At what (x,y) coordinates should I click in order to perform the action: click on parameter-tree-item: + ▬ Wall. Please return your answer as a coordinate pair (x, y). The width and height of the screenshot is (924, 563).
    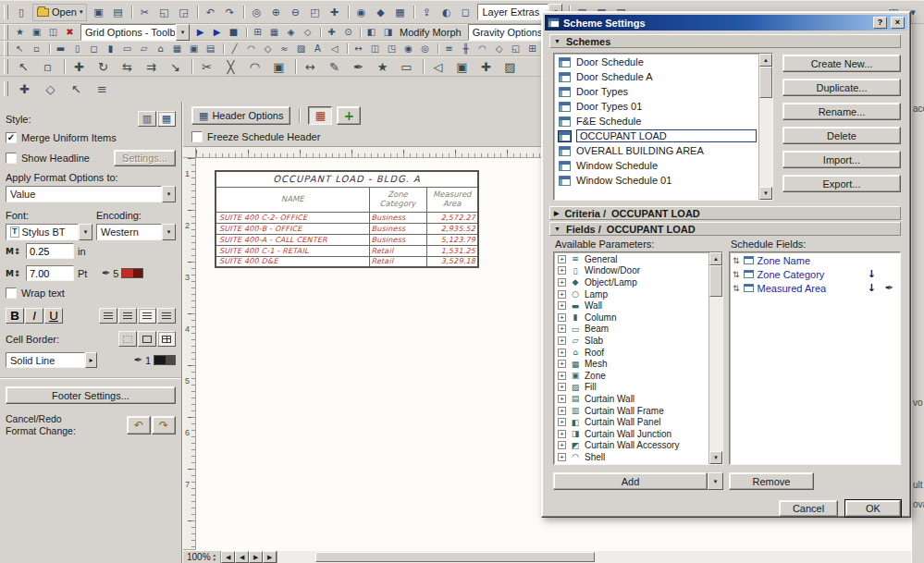
    Looking at the image, I should click on (631, 305).